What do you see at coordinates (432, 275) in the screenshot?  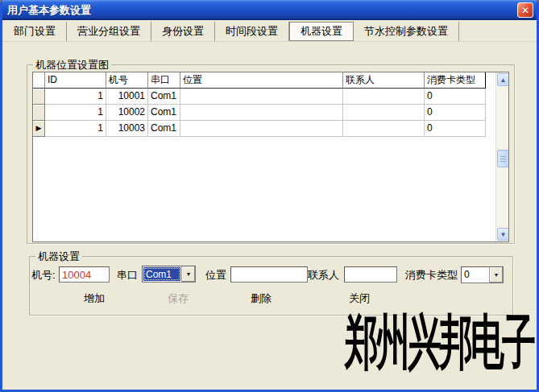 I see `card-type-label: 消费卡类型` at bounding box center [432, 275].